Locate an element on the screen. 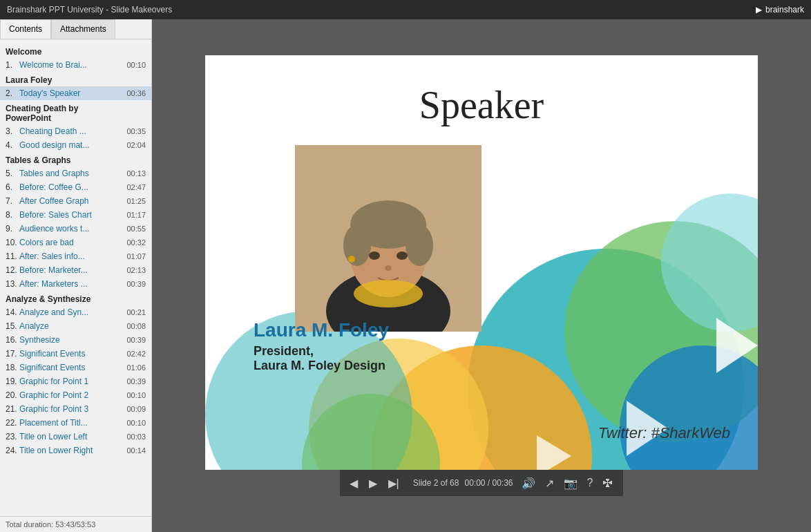  toc-item-12: 12. Before: Marketer... 02:13 is located at coordinates (76, 270).